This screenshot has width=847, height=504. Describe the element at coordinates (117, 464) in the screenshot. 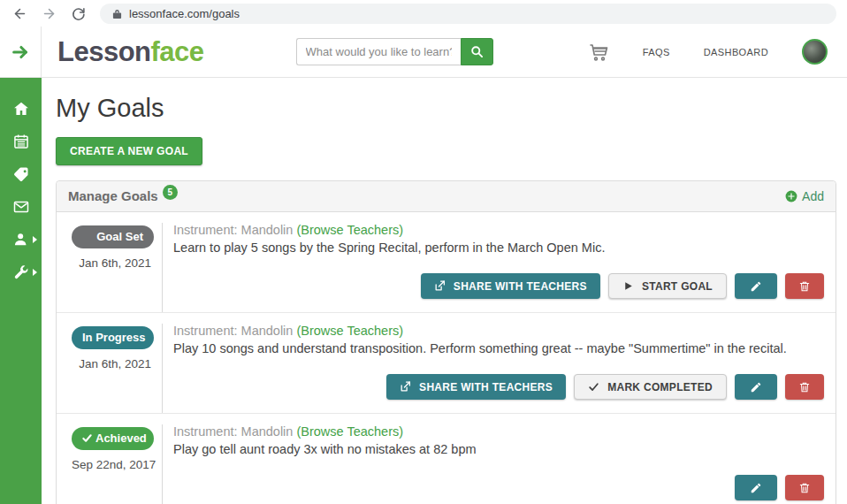

I see `goal-status-column: Achieved Sep 22nd, 2017` at that location.